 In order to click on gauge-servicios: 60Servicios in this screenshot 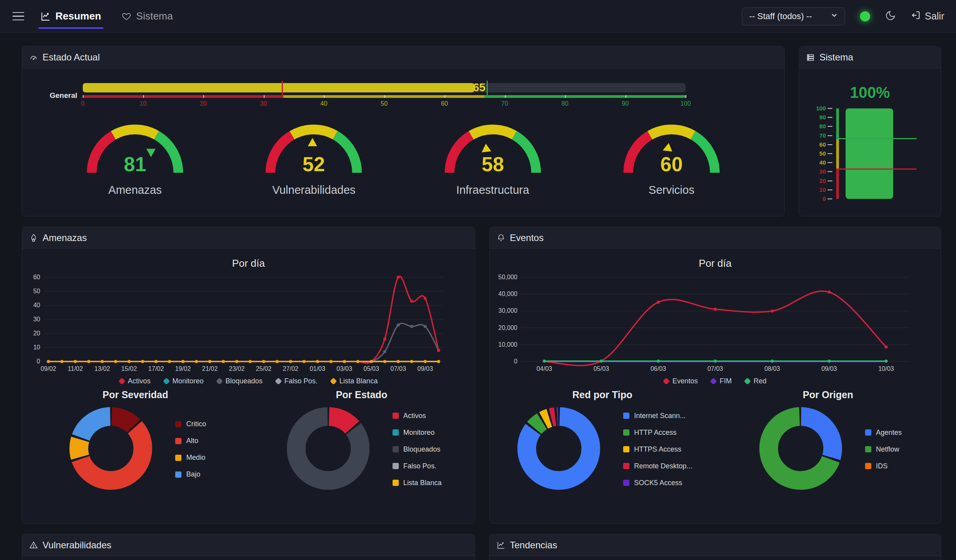, I will do `click(672, 158)`.